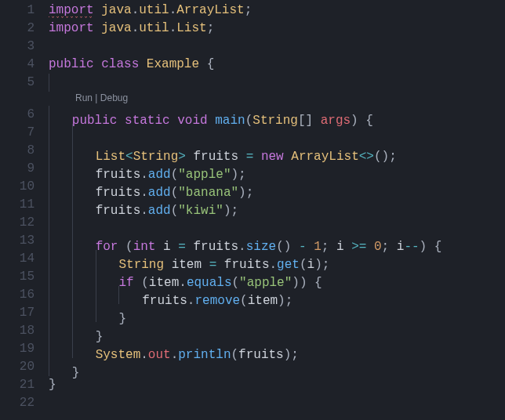  What do you see at coordinates (252, 367) in the screenshot?
I see `code-line: 20 }` at bounding box center [252, 367].